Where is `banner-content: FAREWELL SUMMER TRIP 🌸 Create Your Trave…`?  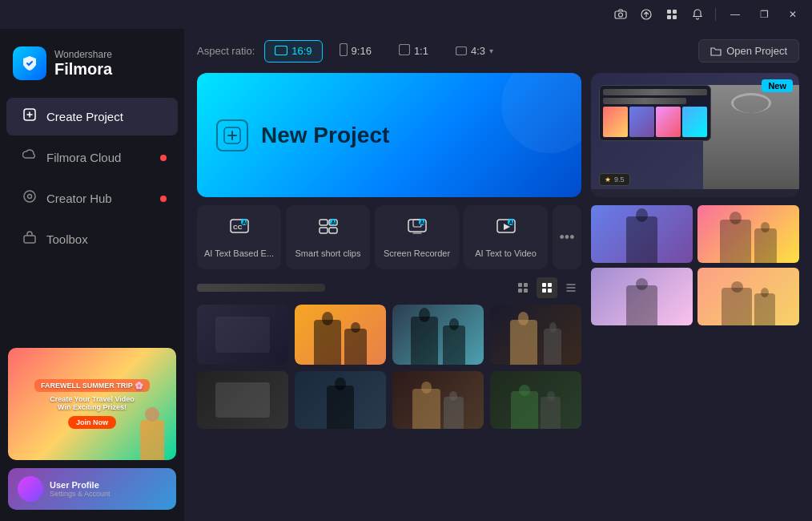
banner-content: FAREWELL SUMMER TRIP 🌸 Create Your Trave… is located at coordinates (92, 404).